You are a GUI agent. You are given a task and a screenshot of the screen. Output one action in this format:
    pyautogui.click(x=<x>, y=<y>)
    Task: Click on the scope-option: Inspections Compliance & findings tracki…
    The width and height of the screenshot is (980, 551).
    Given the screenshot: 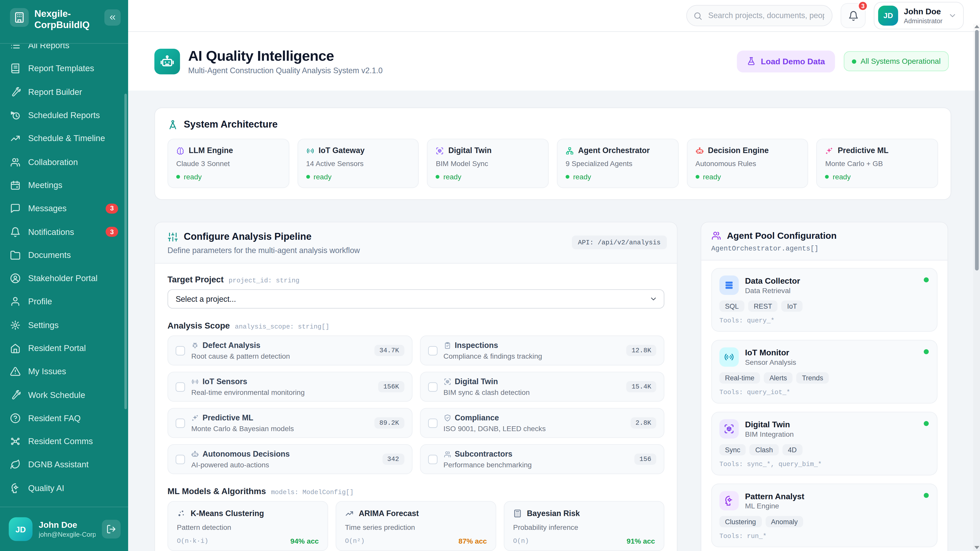 What is the action you would take?
    pyautogui.click(x=542, y=351)
    